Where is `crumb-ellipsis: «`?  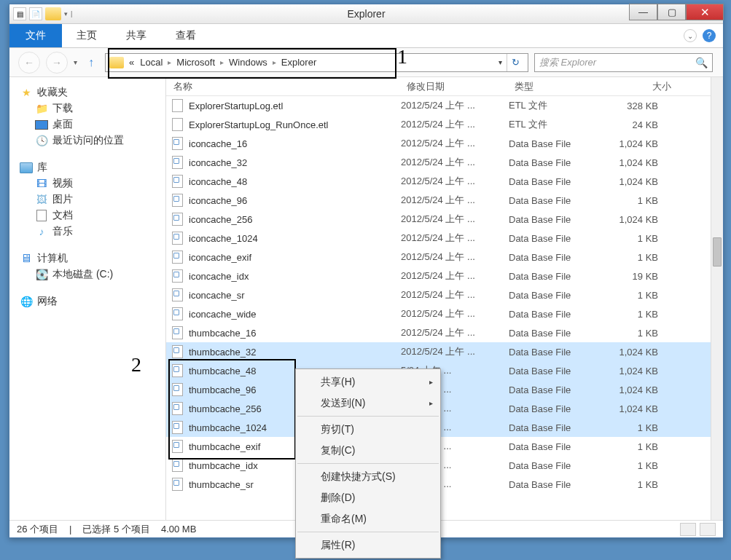 crumb-ellipsis: « is located at coordinates (131, 63).